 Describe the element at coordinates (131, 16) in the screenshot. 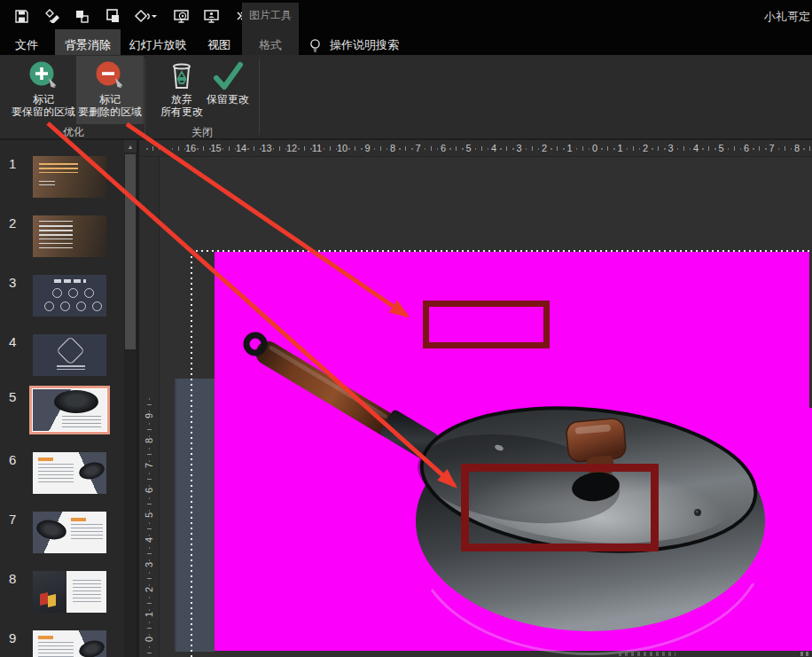

I see `quick-access-toolbar` at that location.